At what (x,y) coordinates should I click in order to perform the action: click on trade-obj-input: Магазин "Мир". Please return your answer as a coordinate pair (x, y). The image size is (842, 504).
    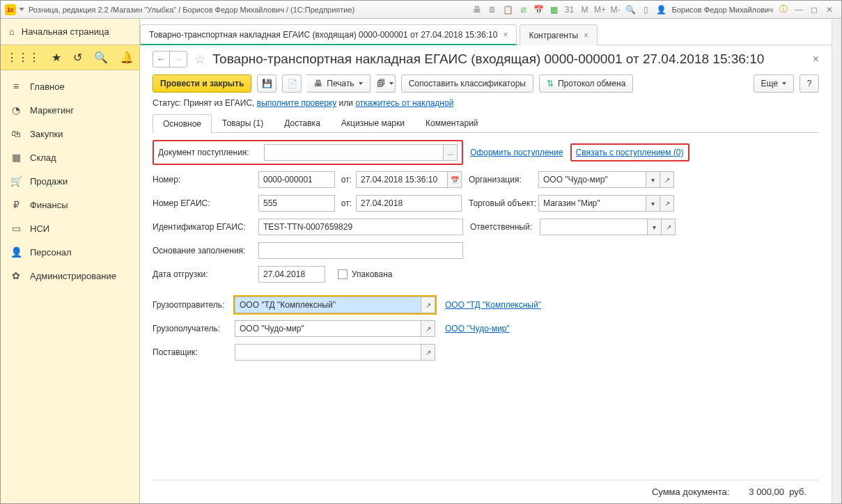
    Looking at the image, I should click on (592, 203).